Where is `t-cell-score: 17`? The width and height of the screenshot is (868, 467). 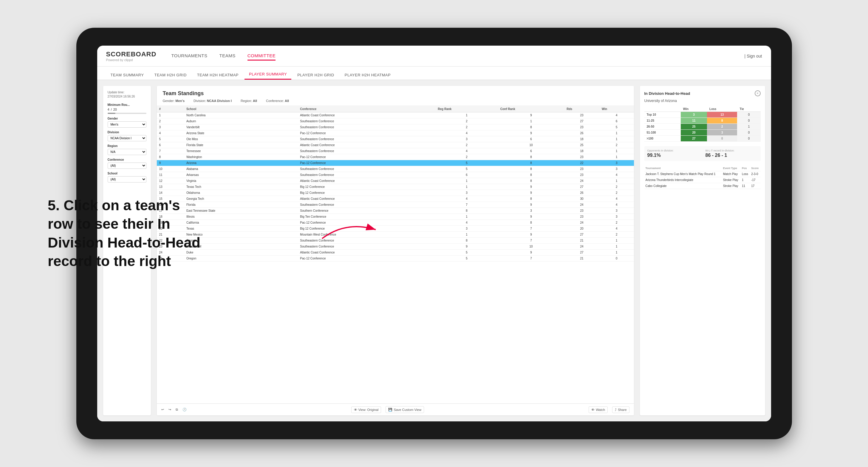 t-cell-score: 17 is located at coordinates (755, 186).